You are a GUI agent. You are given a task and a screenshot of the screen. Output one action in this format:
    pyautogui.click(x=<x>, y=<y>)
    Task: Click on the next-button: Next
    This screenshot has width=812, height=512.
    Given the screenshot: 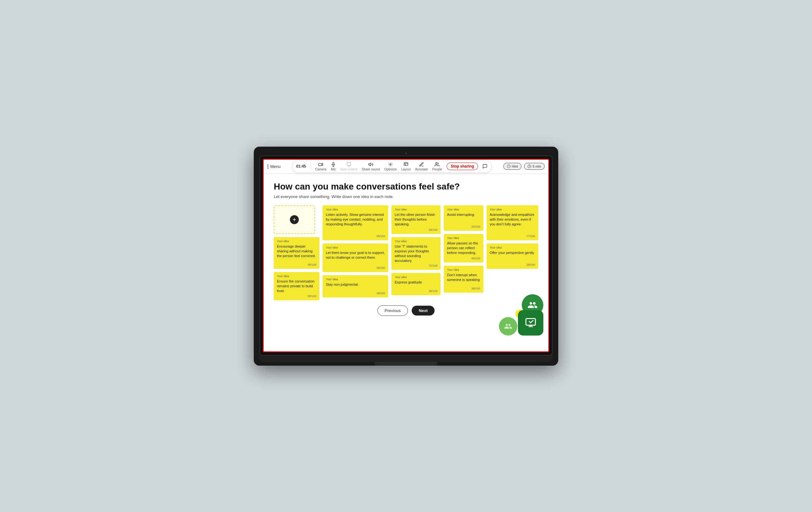 What is the action you would take?
    pyautogui.click(x=423, y=311)
    